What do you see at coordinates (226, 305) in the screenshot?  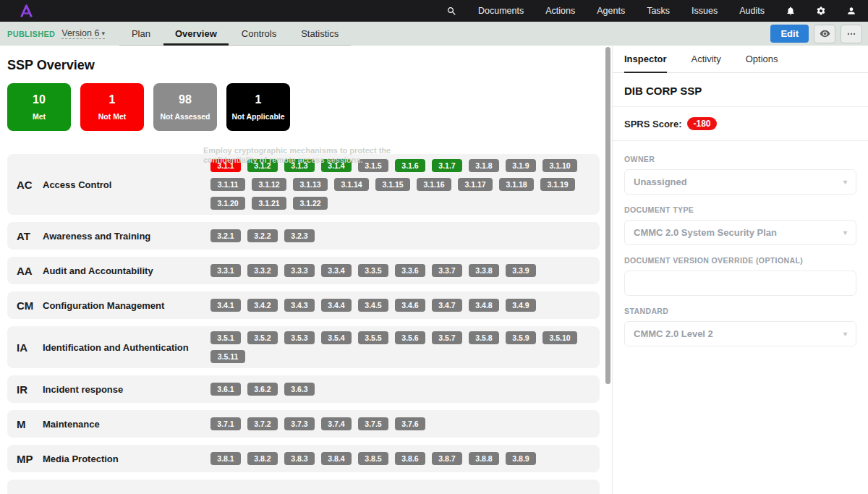 I see `control-chip-3.4.1: 3.4.1` at bounding box center [226, 305].